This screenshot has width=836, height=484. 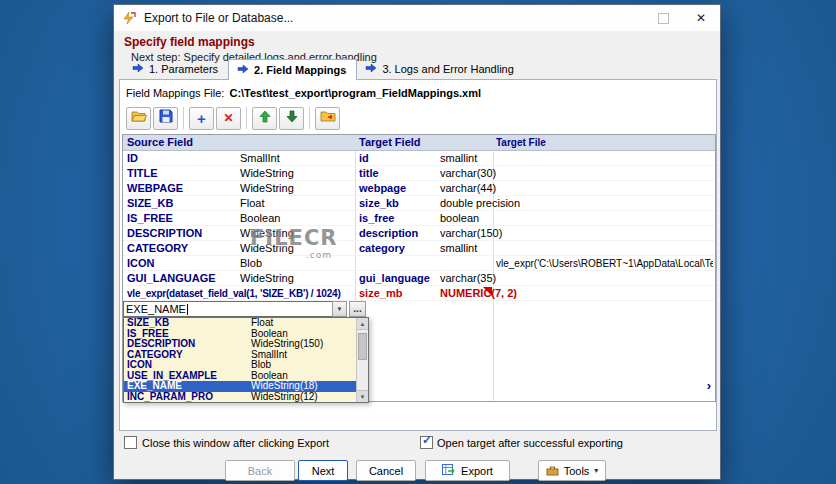 What do you see at coordinates (284, 386) in the screenshot?
I see `item-type: WideString(18)` at bounding box center [284, 386].